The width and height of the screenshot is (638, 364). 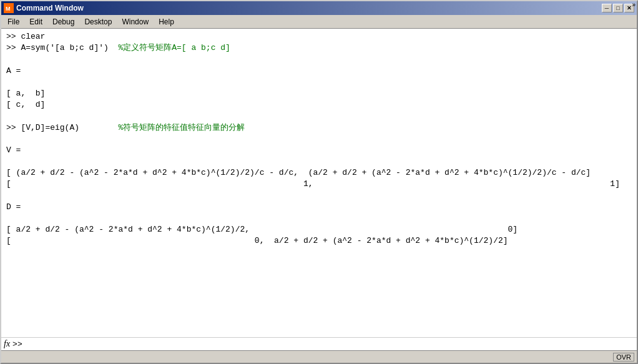 I want to click on prompt-1: >>, so click(x=14, y=36).